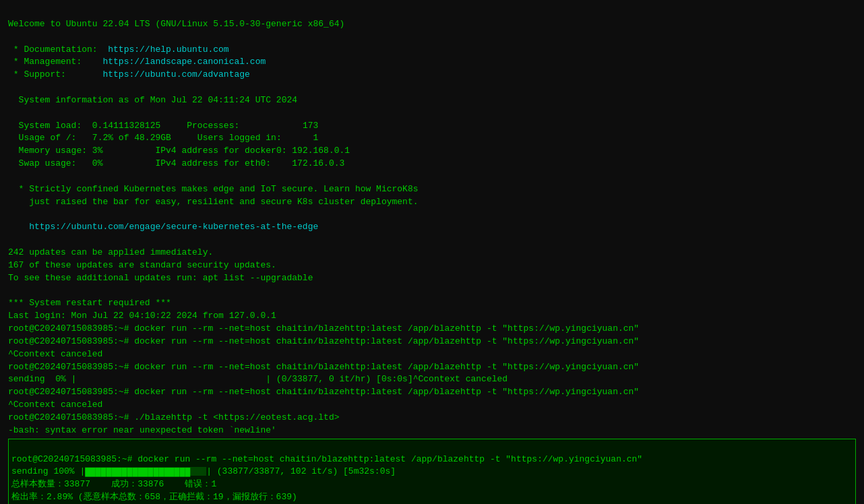 This screenshot has height=504, width=864. I want to click on result-line2: 检出率：2.89% (恶意样本总数：658，正确拦截：19，漏报放行：639), so click(154, 497).